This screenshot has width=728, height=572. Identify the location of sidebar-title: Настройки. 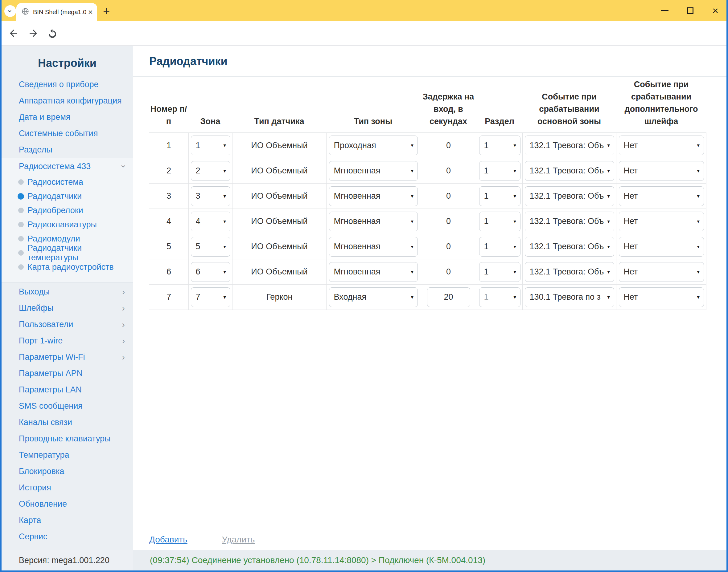
(67, 63).